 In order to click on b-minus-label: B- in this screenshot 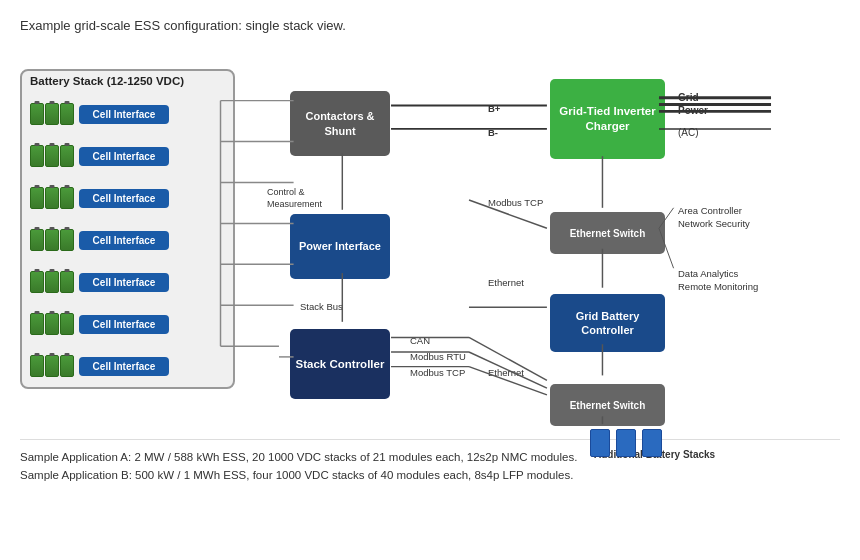, I will do `click(493, 132)`.